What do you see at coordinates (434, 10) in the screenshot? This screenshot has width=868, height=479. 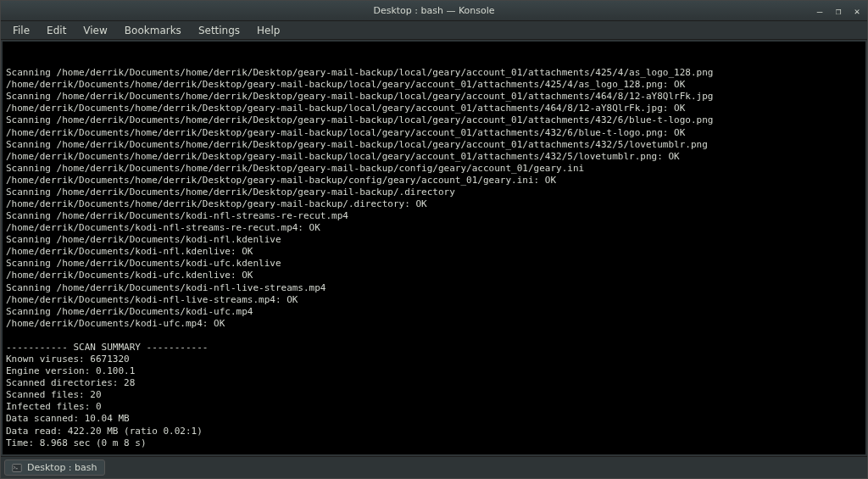 I see `window-title: Desktop : bash — Konsole` at bounding box center [434, 10].